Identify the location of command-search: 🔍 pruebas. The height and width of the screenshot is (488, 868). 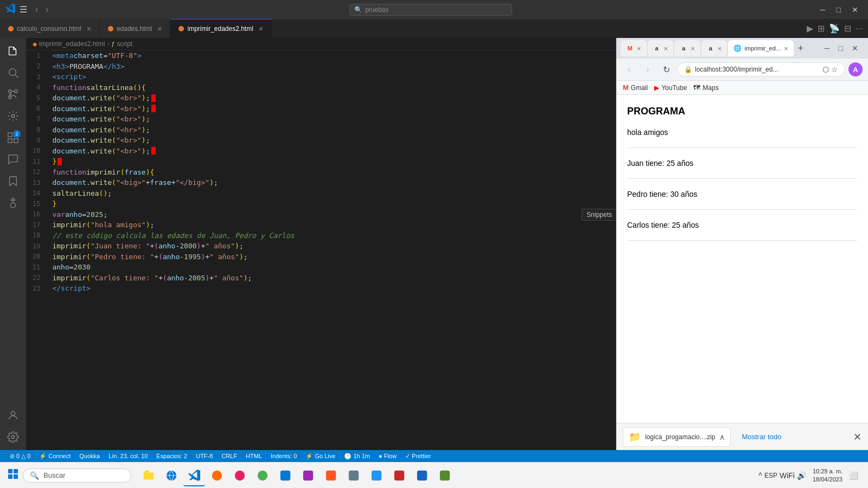
(431, 10).